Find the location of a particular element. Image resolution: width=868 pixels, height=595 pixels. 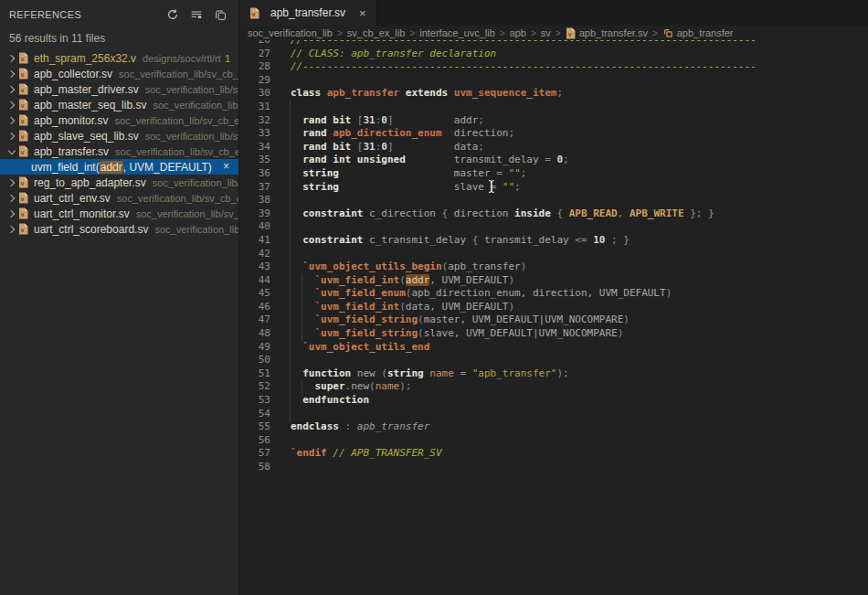

code-line: 31 is located at coordinates (554, 108).